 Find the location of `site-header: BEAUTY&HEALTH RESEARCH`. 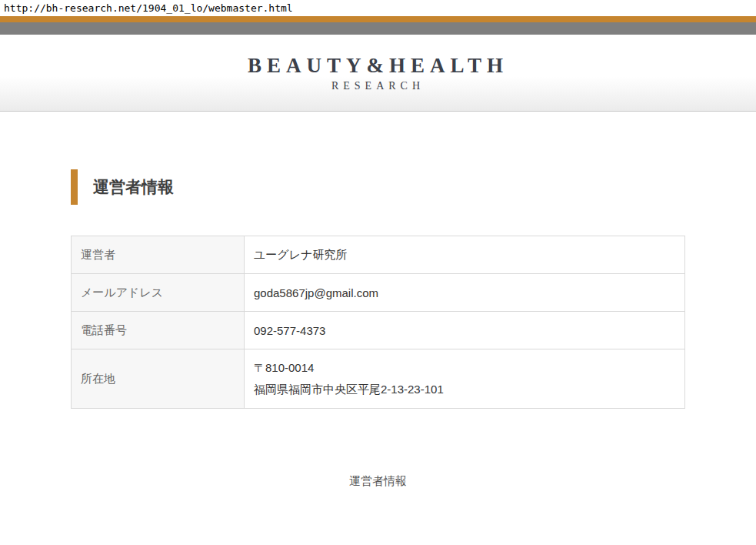

site-header: BEAUTY&HEALTH RESEARCH is located at coordinates (378, 73).